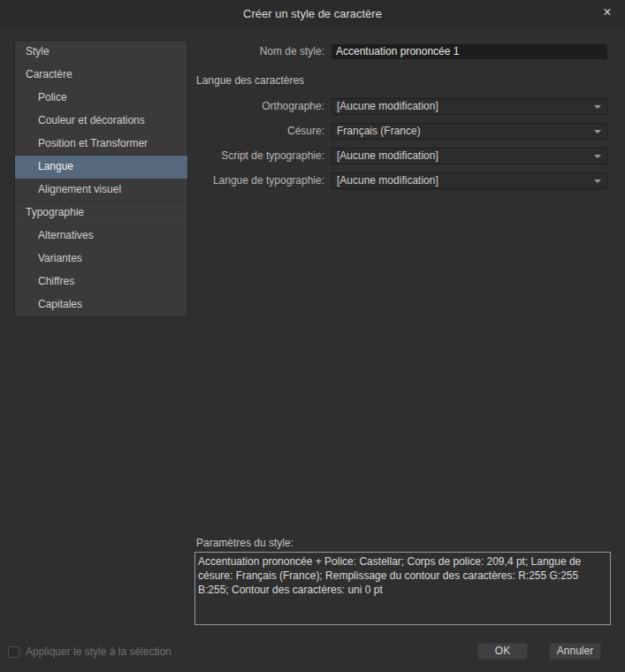 This screenshot has width=625, height=672. What do you see at coordinates (101, 167) in the screenshot?
I see `sidebar-item-langue: Langue` at bounding box center [101, 167].